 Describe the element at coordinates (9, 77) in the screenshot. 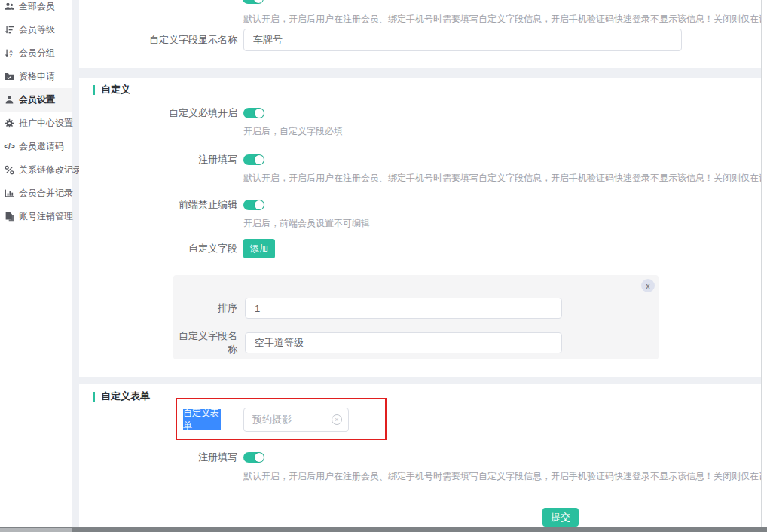

I see `qualification-folder-icon` at that location.